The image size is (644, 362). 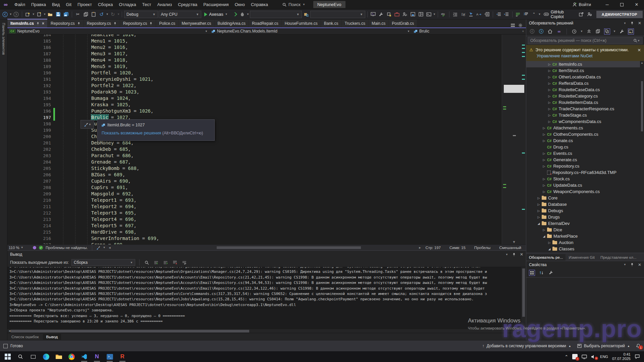 I want to click on tree-item: ▷C#TradeCharacterResponse.cs, so click(x=585, y=109).